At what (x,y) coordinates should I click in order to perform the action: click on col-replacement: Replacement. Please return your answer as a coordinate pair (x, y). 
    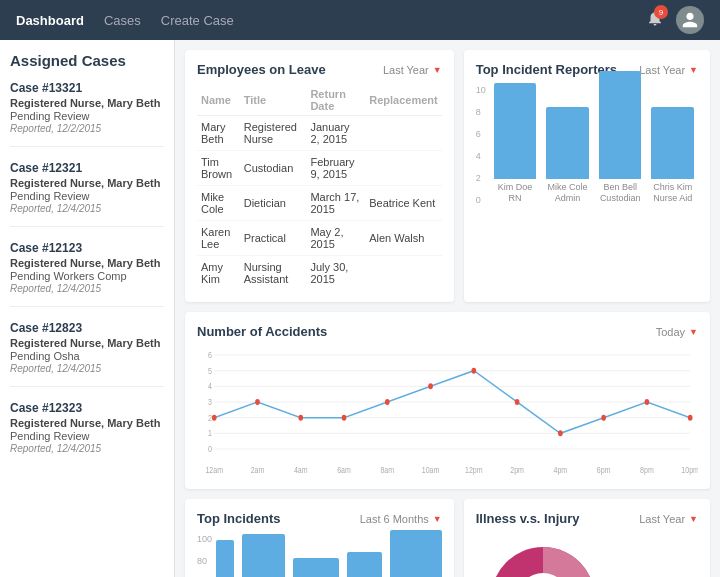
    Looking at the image, I should click on (404, 100).